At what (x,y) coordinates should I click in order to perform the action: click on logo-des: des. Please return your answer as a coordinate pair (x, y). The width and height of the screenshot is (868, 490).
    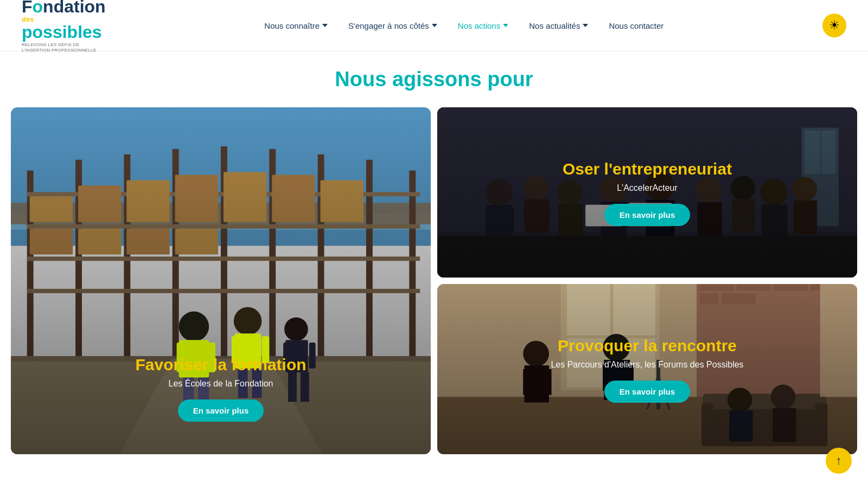
    Looking at the image, I should click on (64, 20).